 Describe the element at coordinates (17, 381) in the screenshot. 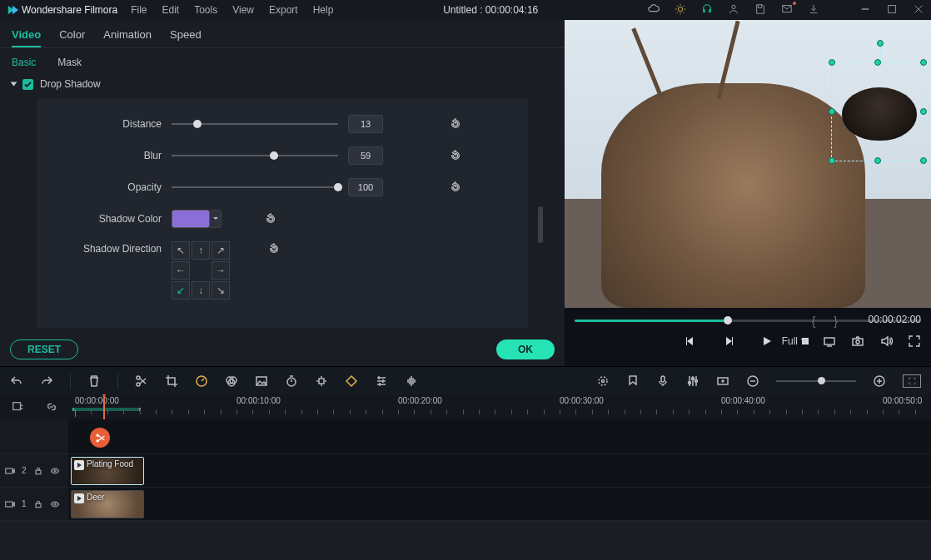

I see `undo-icon` at that location.